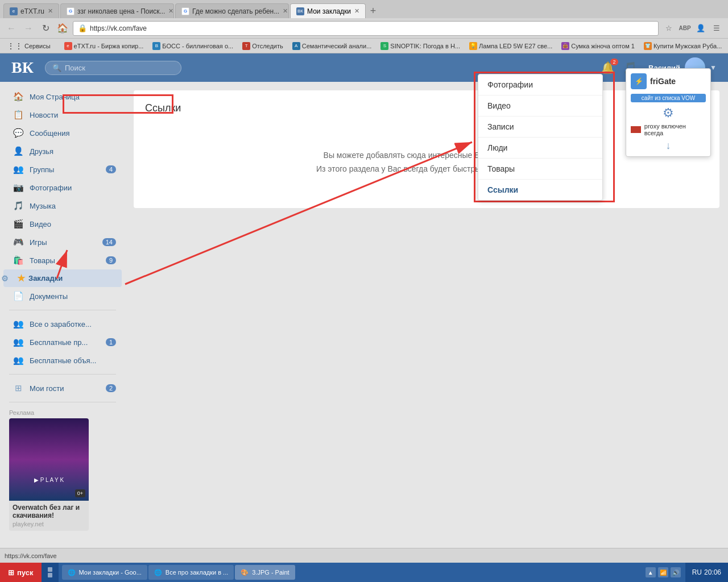  Describe the element at coordinates (43, 206) in the screenshot. I see `sidebar-label-music: Музыка` at that location.